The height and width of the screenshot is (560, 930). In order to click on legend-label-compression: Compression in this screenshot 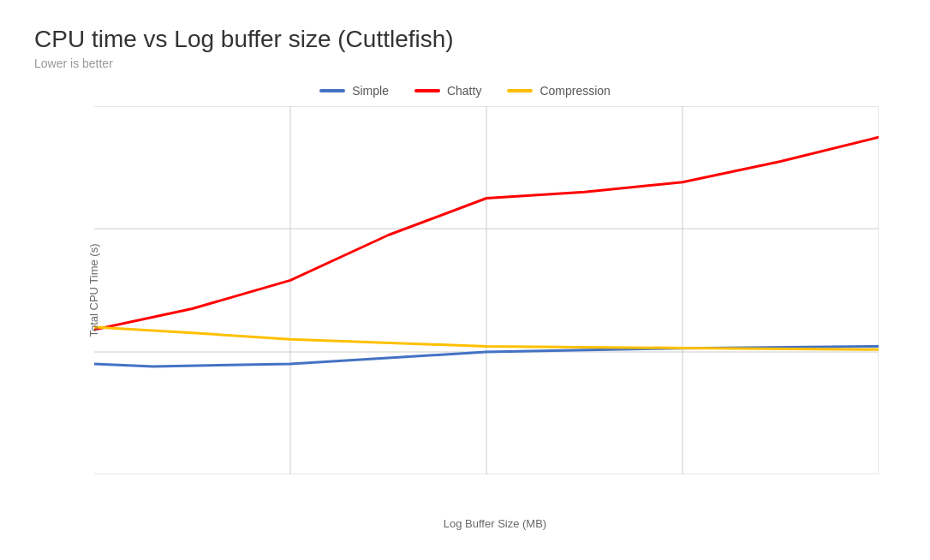, I will do `click(575, 91)`.